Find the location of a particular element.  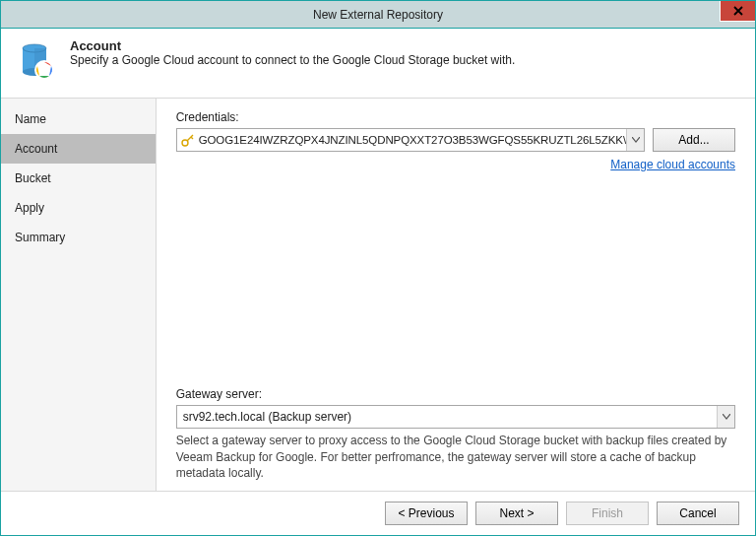

step-label: Apply is located at coordinates (30, 208).